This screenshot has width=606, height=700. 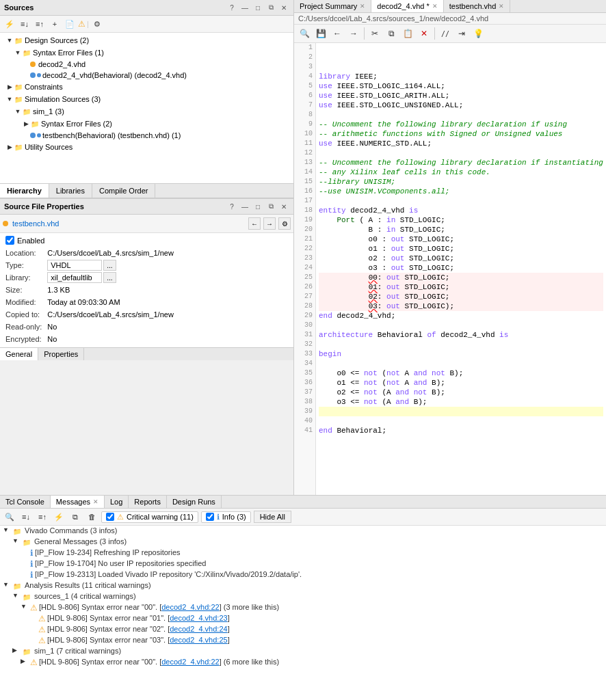 I want to click on expand-constraints: ▶, so click(x=10, y=87).